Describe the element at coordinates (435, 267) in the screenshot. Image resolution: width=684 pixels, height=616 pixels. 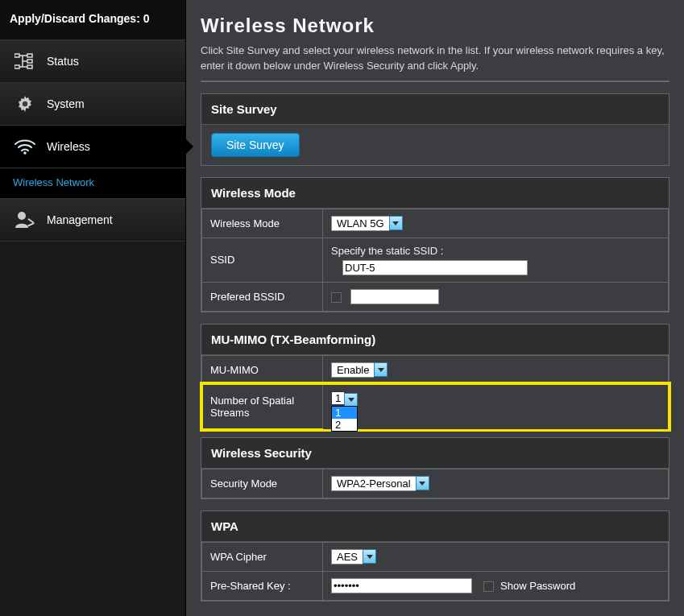
I see `ssid-input` at that location.